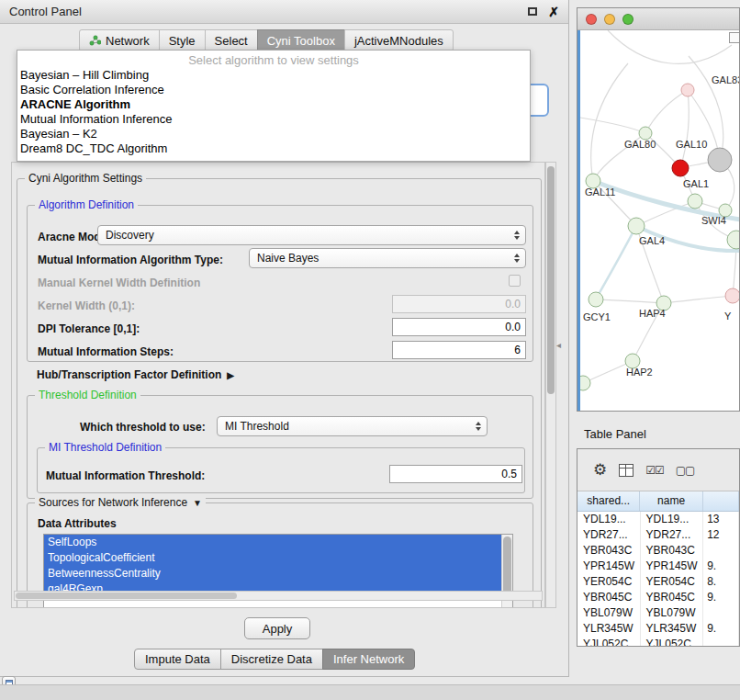 Image resolution: width=740 pixels, height=700 pixels. What do you see at coordinates (658, 520) in the screenshot?
I see `table-row: YDL19...YDL19...13` at bounding box center [658, 520].